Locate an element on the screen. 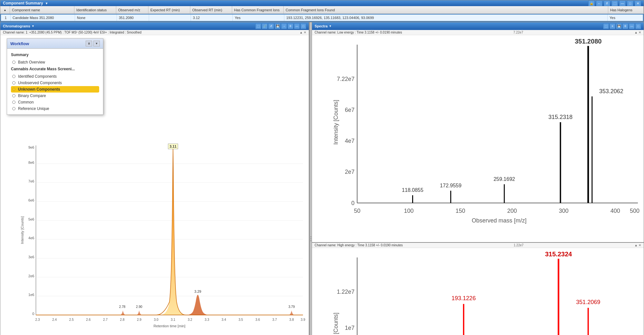 Image resolution: width=644 pixels, height=335 pixels. row-status: None is located at coordinates (96, 18).